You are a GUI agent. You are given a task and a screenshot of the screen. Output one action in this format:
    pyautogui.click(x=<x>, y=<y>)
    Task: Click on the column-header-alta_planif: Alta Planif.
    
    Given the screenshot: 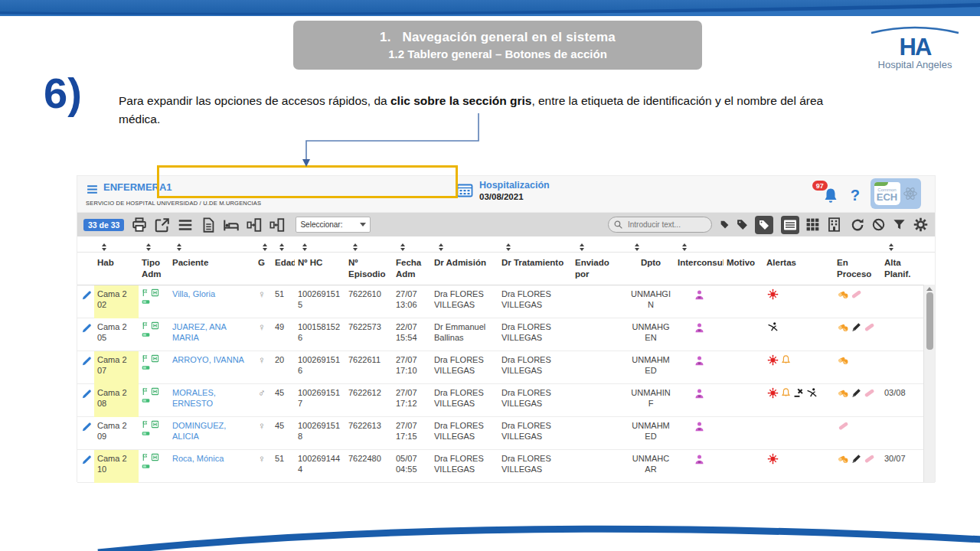 What is the action you would take?
    pyautogui.click(x=900, y=266)
    